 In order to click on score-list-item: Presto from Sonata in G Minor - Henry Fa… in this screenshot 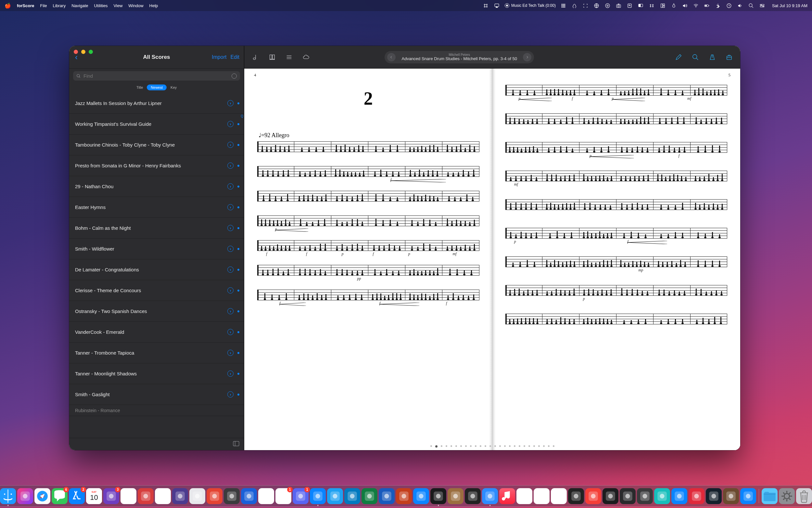, I will do `click(156, 166)`.